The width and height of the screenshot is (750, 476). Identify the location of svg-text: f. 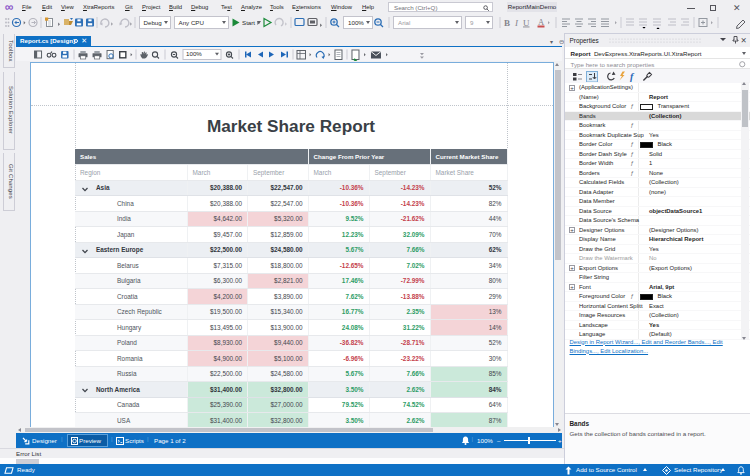
(632, 76).